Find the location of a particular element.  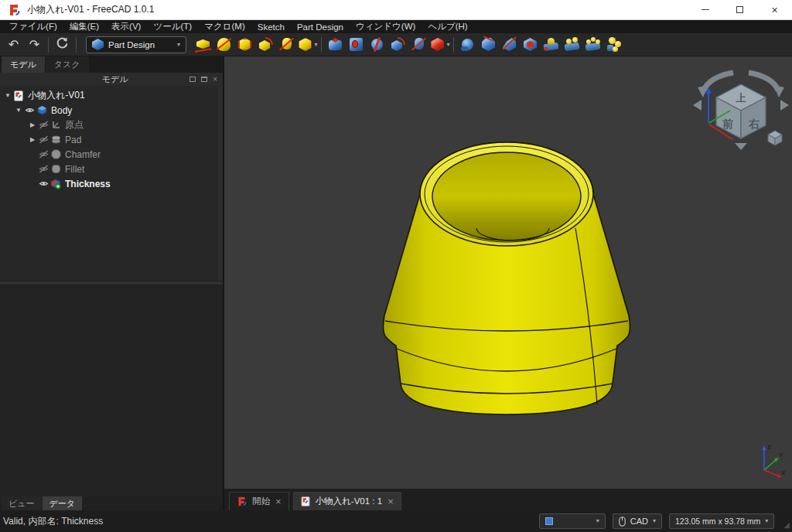

menu-partdesign: Part Design is located at coordinates (320, 27).